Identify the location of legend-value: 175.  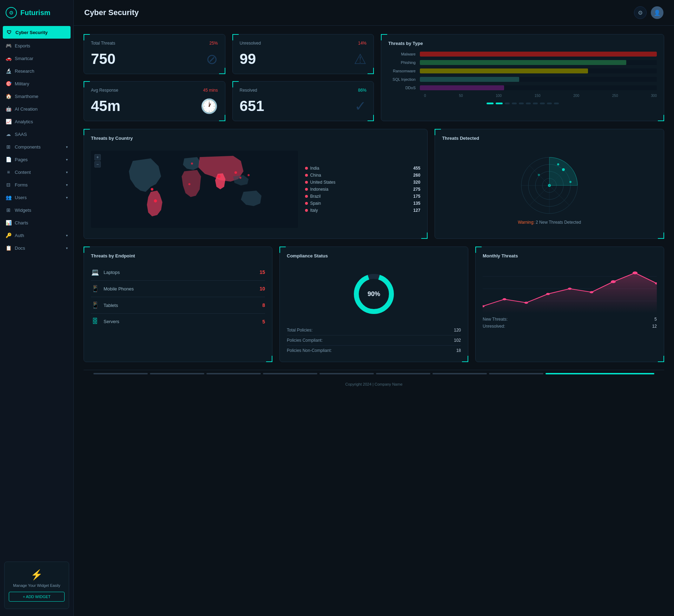
(417, 196).